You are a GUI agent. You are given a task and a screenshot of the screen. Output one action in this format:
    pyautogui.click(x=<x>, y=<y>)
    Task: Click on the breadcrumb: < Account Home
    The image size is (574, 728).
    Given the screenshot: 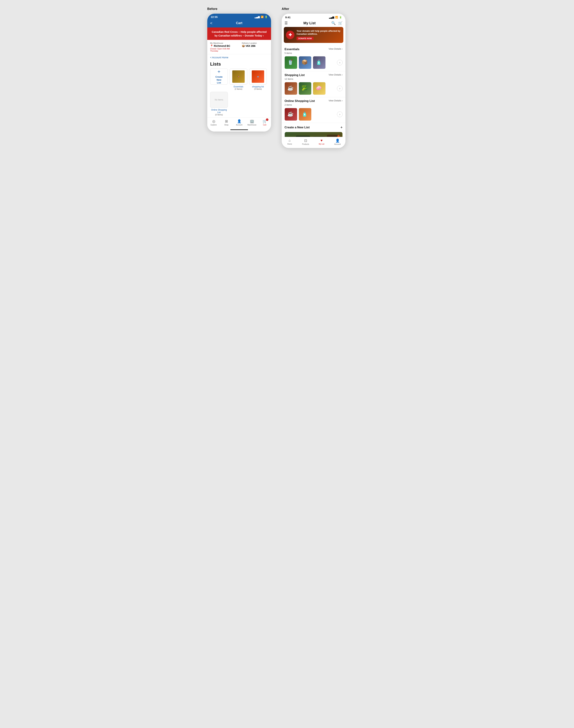 What is the action you would take?
    pyautogui.click(x=239, y=57)
    